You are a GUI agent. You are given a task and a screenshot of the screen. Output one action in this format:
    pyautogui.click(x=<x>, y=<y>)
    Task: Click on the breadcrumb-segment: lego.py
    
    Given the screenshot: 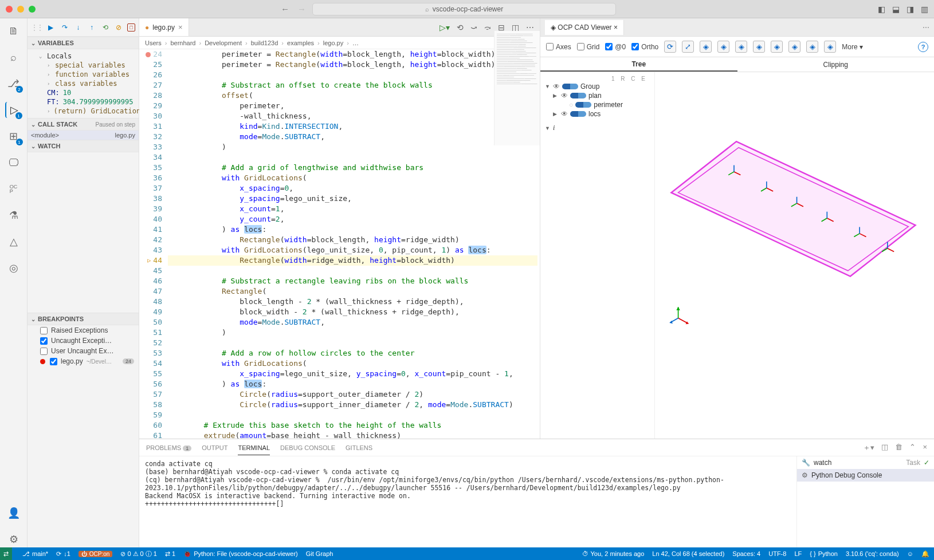 What is the action you would take?
    pyautogui.click(x=333, y=43)
    